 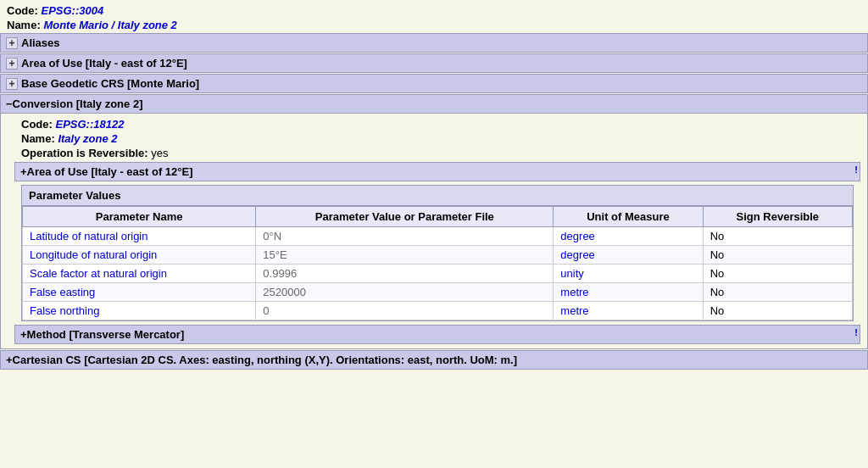 What do you see at coordinates (437, 274) in the screenshot?
I see `table-row: Scale factor at natural origin0.9996unit…` at bounding box center [437, 274].